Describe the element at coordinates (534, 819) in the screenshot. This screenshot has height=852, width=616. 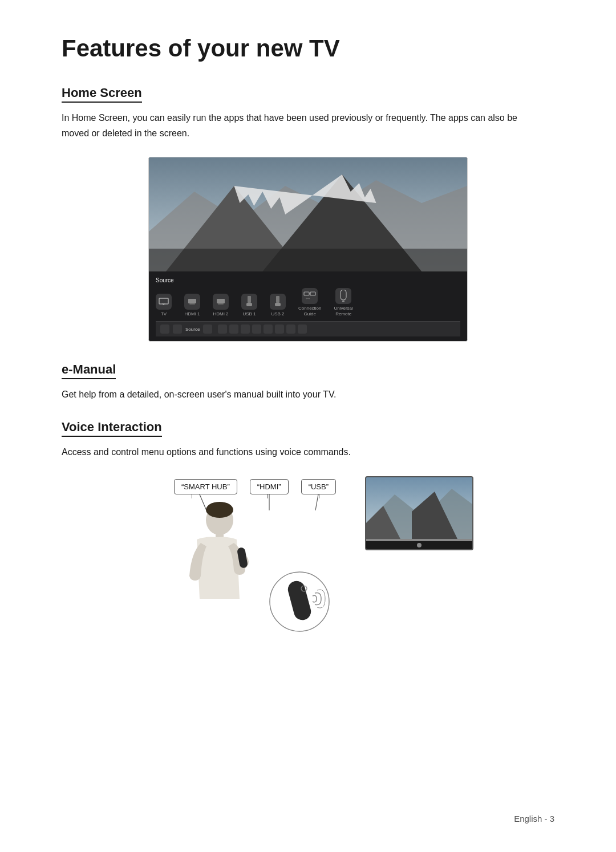
I see `page-footer: English - 3` at that location.